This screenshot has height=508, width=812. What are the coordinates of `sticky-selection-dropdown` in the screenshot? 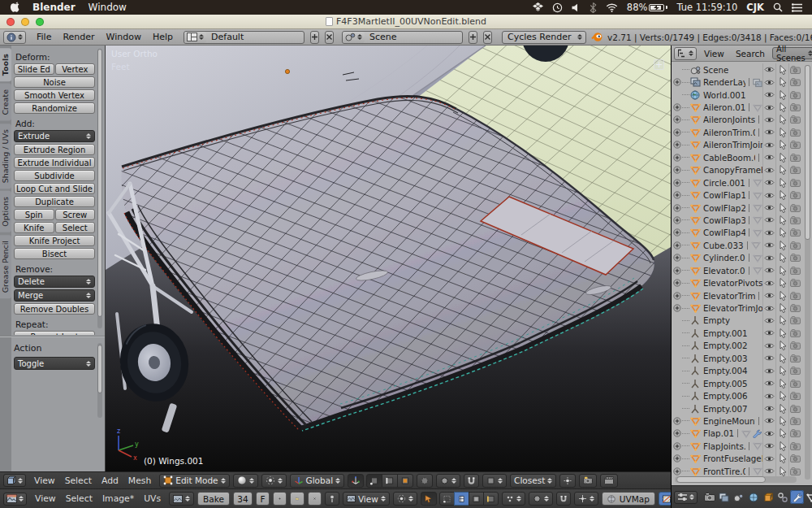 It's located at (513, 499).